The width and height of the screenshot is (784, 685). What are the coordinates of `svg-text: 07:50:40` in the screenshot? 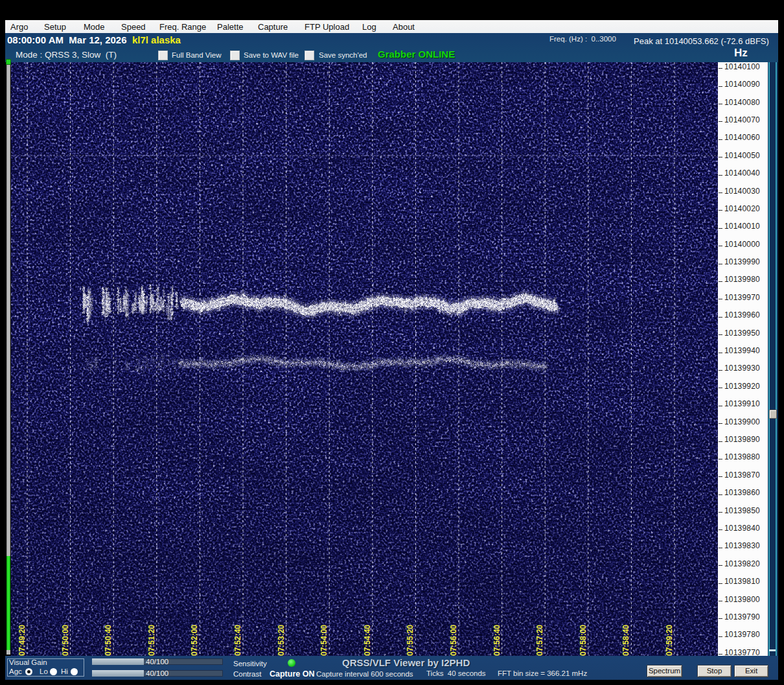 It's located at (108, 640).